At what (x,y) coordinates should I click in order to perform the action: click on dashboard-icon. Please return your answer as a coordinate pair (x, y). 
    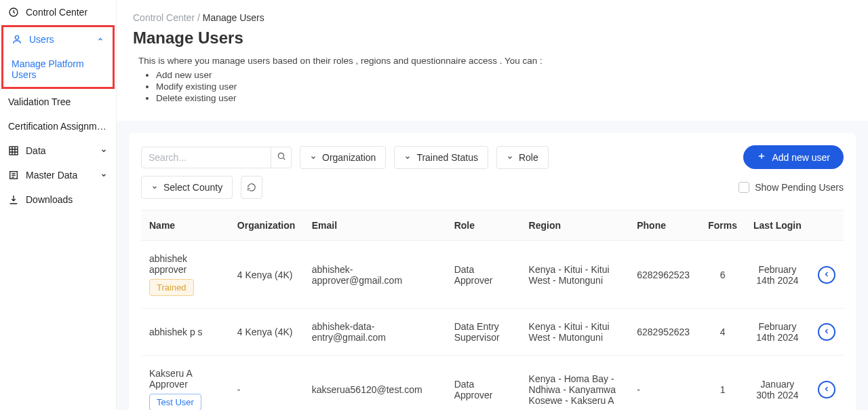
    Looking at the image, I should click on (14, 12).